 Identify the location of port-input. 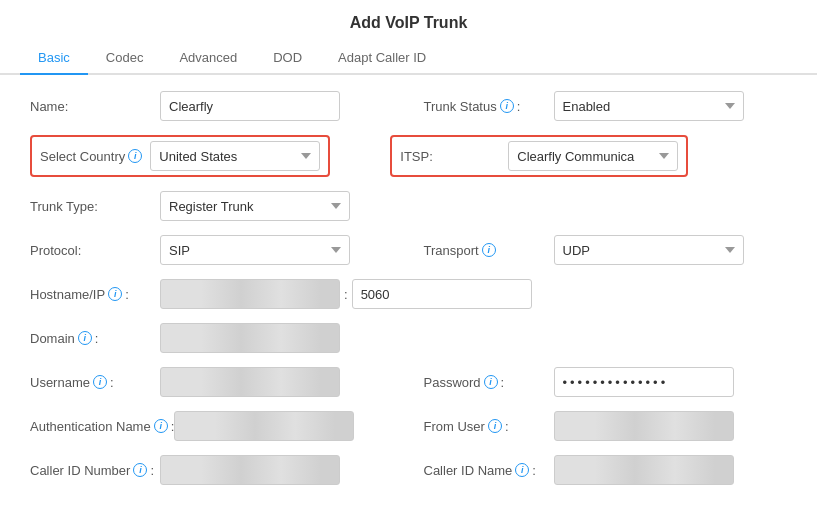
(442, 294).